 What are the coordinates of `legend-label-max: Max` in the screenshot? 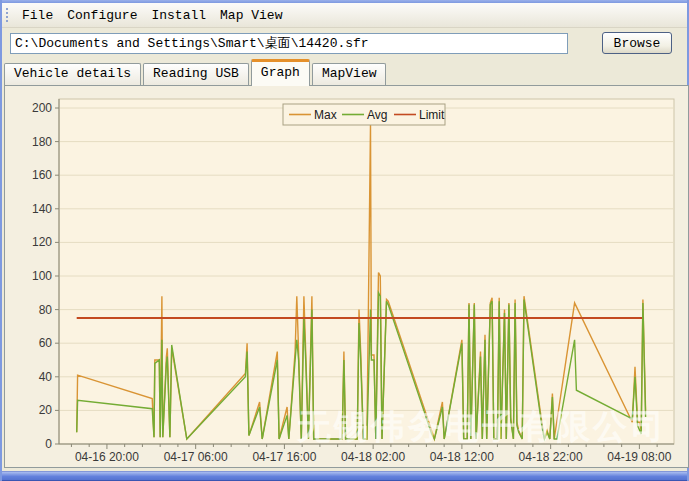 It's located at (326, 115).